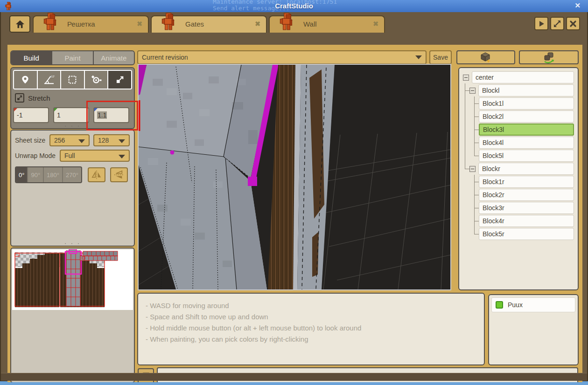 The width and height of the screenshot is (588, 385). What do you see at coordinates (518, 103) in the screenshot?
I see `tree-item-block1l: Block1l` at bounding box center [518, 103].